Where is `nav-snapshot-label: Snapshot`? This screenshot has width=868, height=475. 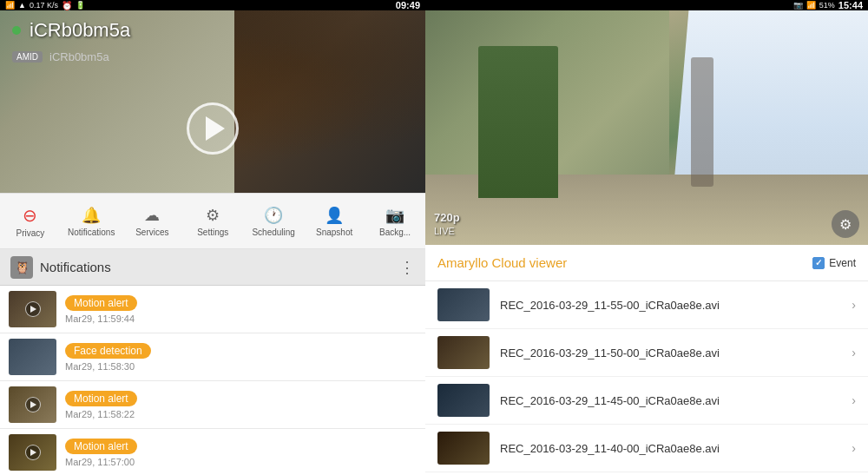
nav-snapshot-label: Snapshot is located at coordinates (334, 233).